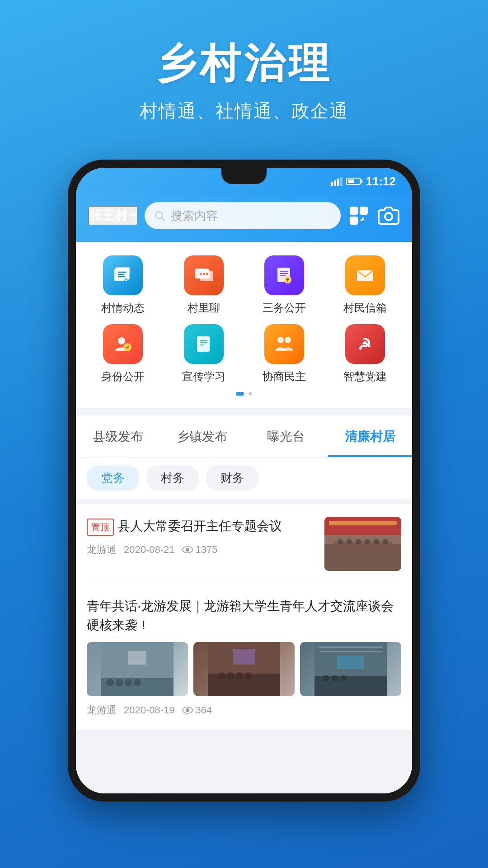 The width and height of the screenshot is (488, 868). Describe the element at coordinates (243, 216) in the screenshot. I see `search-bar: 搜索内容` at that location.